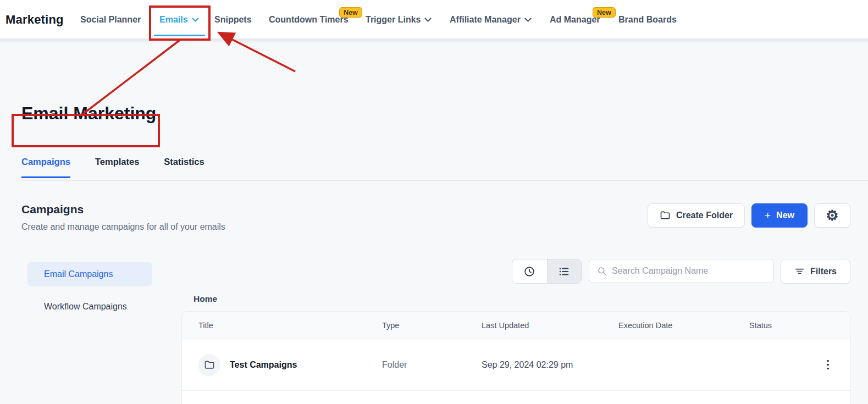  I want to click on breadcrumb: Home, so click(206, 299).